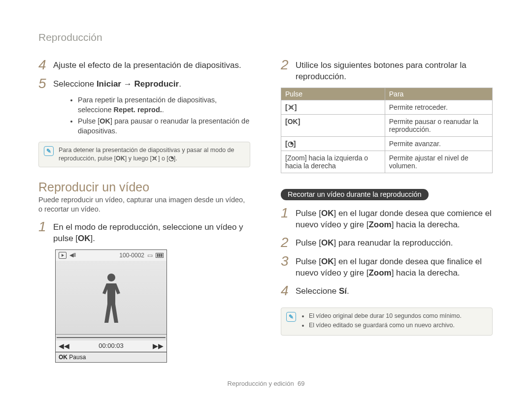 Image resolution: width=532 pixels, height=401 pixels. What do you see at coordinates (154, 116) in the screenshot?
I see `step-5-bullets: Para repetir la presentación de diaposit…` at bounding box center [154, 116].